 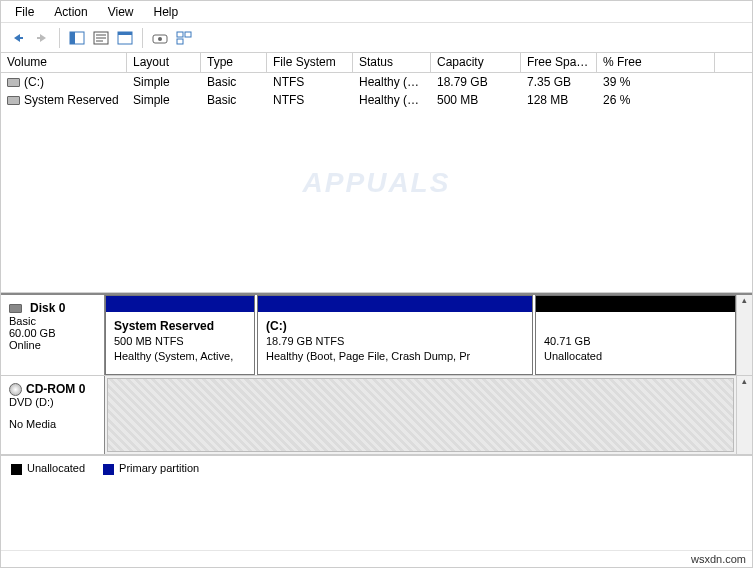 What do you see at coordinates (392, 100) in the screenshot?
I see `cell-status: Healthy (S…` at bounding box center [392, 100].